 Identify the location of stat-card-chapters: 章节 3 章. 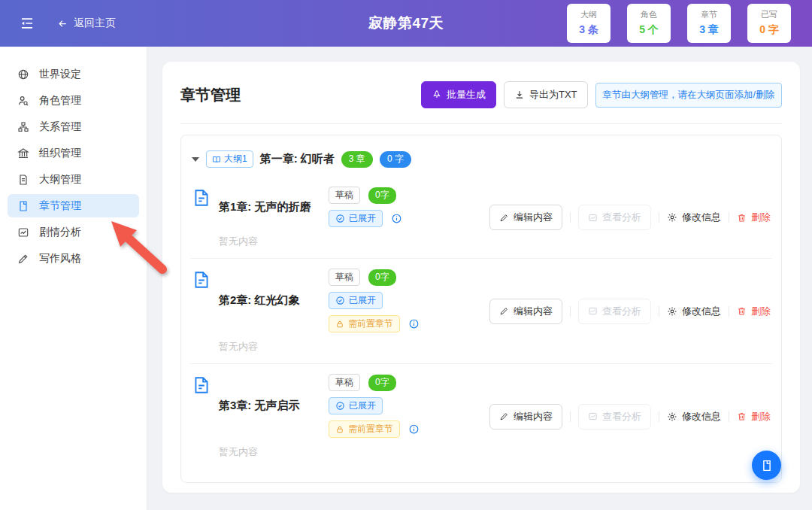
(709, 23).